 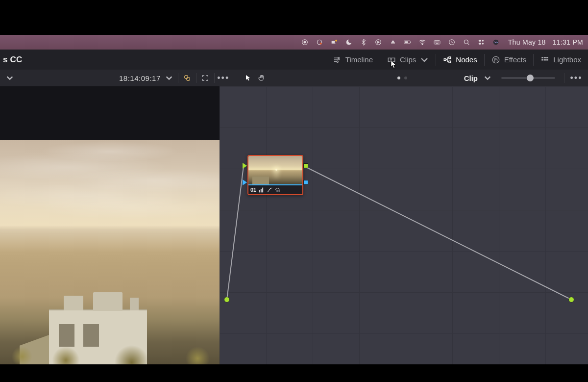 What do you see at coordinates (567, 60) in the screenshot?
I see `tab-label: Lightbox` at bounding box center [567, 60].